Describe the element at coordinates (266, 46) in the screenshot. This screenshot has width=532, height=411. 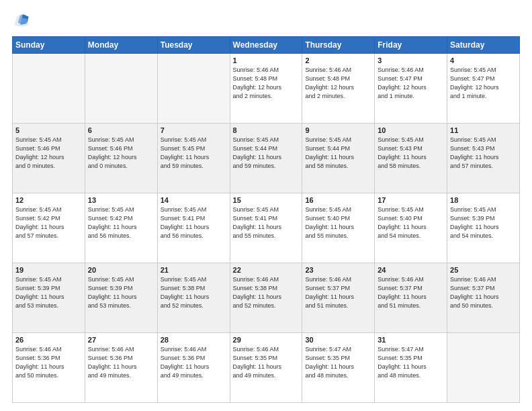
I see `weekday-header-wednesday: Wednesday` at that location.